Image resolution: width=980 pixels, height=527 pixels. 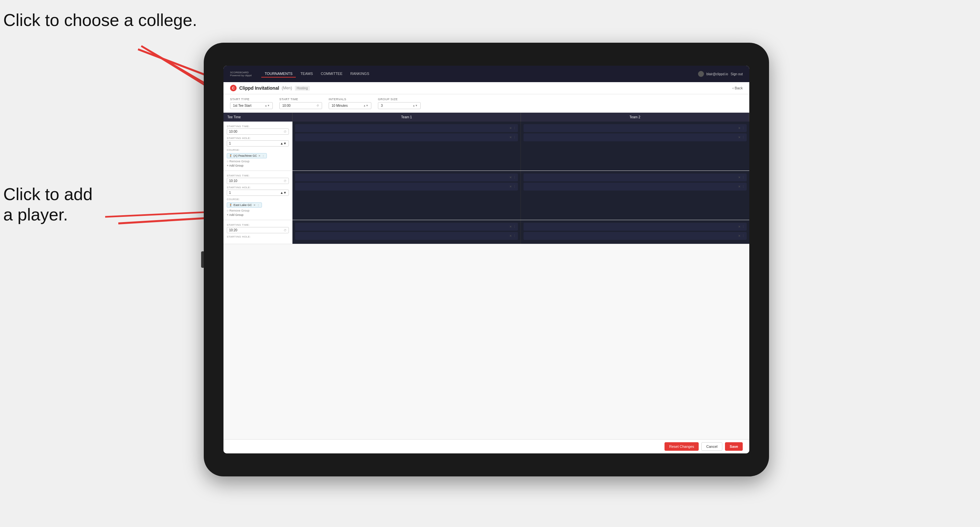 What do you see at coordinates (258, 232) in the screenshot?
I see `group-left-3: STARTING TIME: 10:20 ⏱ STARTING HOLE:` at bounding box center [258, 232].